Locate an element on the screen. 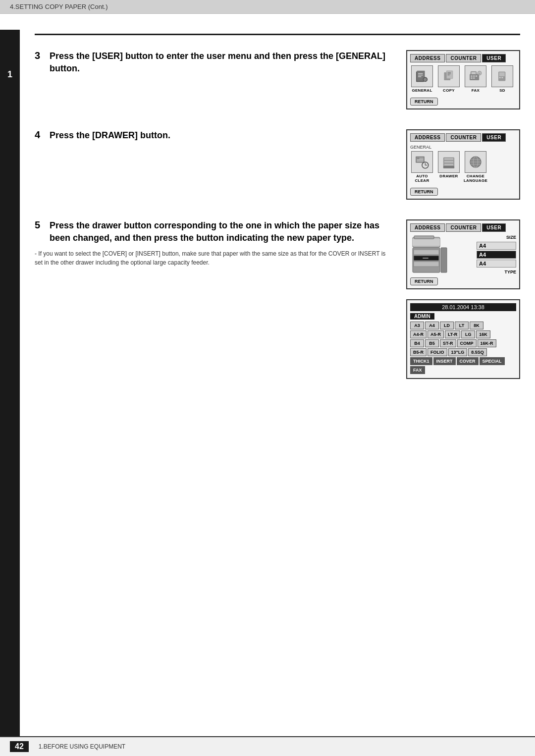 Image resolution: width=535 pixels, height=756 pixels. auto-clear-label: AUTO CLEAR is located at coordinates (422, 178).